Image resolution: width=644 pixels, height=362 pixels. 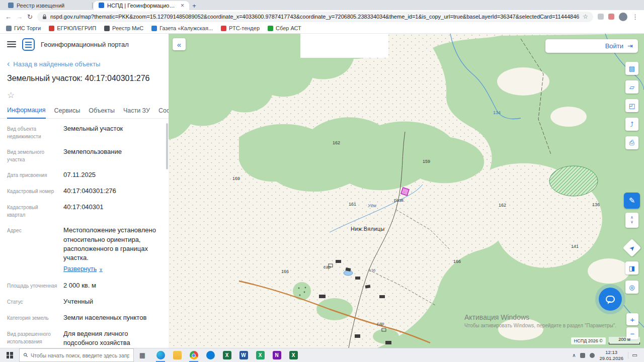 I want to click on windows-logo-icon, so click(x=10, y=355).